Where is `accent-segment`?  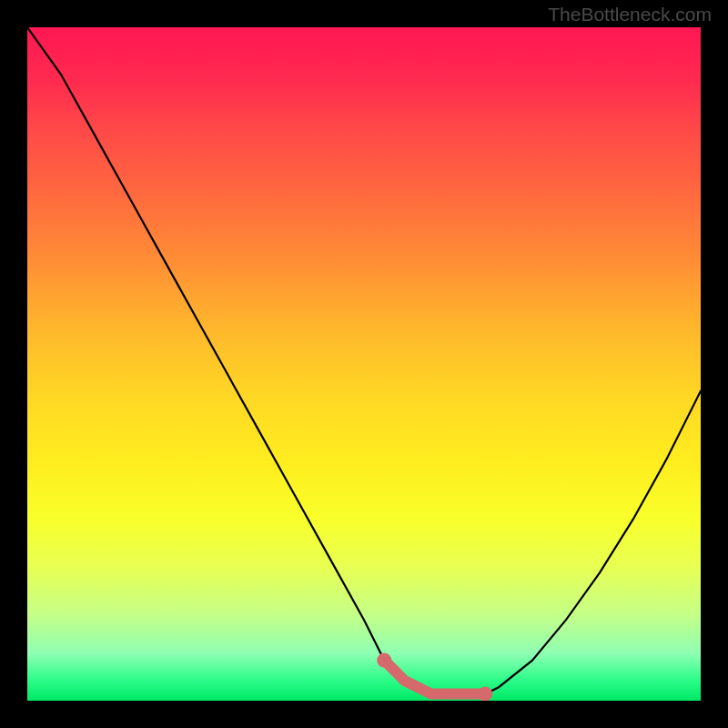
accent-segment is located at coordinates (435, 677).